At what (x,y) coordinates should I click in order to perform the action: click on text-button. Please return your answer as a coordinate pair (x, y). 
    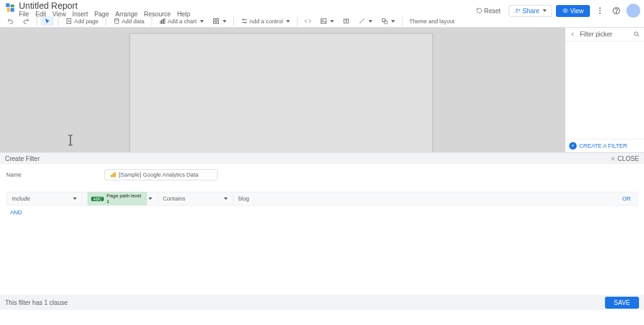
    Looking at the image, I should click on (346, 21).